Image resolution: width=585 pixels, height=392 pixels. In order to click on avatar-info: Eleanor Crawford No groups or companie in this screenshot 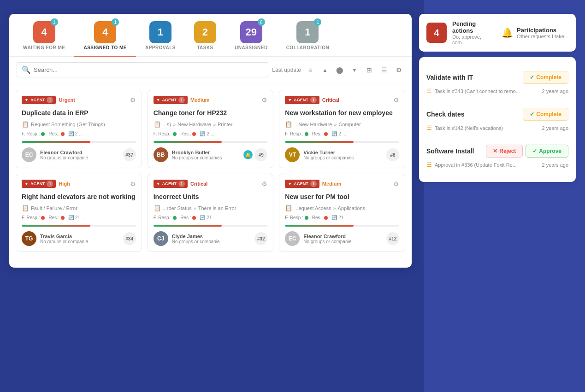, I will do `click(64, 155)`.